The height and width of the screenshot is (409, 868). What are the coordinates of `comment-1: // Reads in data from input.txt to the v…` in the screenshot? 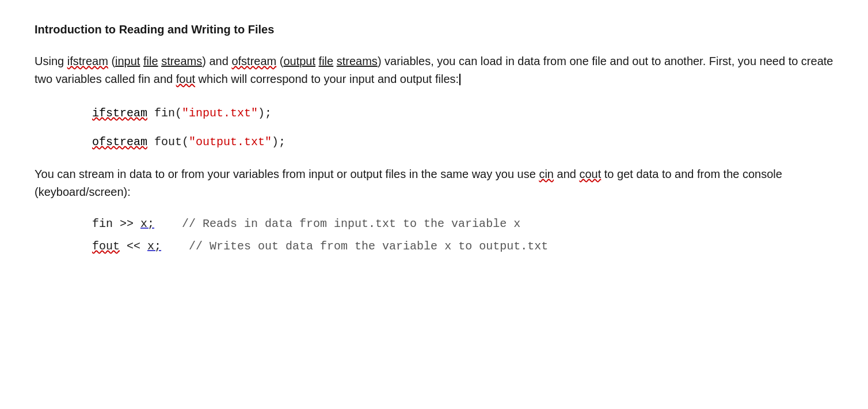 It's located at (337, 224).